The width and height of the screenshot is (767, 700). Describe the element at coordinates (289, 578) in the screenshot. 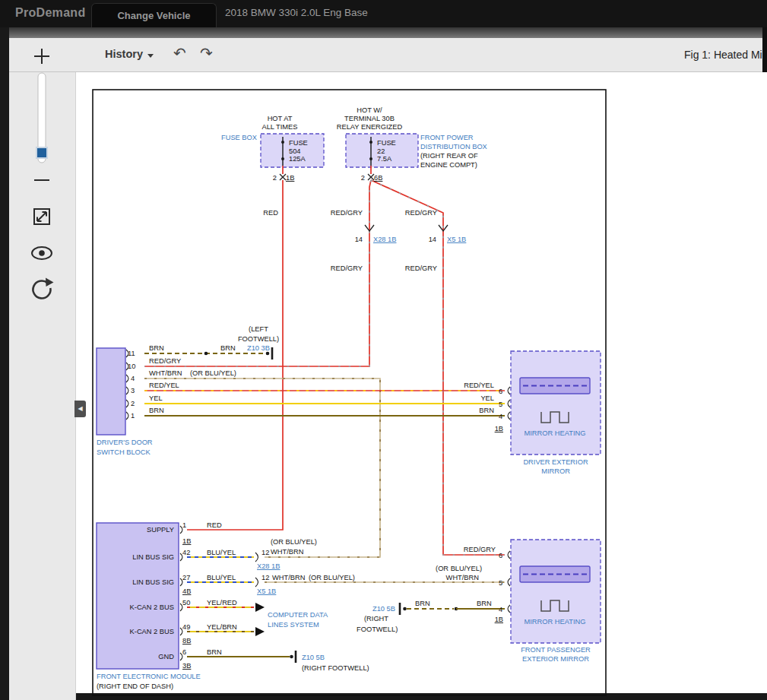

I see `fem27-whtbrn: WHT/BRN` at that location.